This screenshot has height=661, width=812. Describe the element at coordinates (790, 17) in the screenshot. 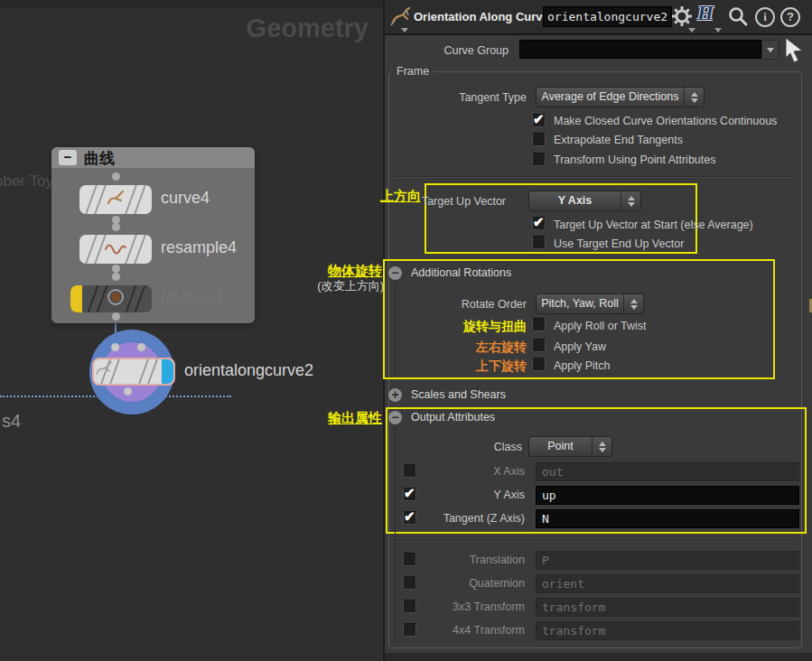

I see `help-icon: ?` at that location.